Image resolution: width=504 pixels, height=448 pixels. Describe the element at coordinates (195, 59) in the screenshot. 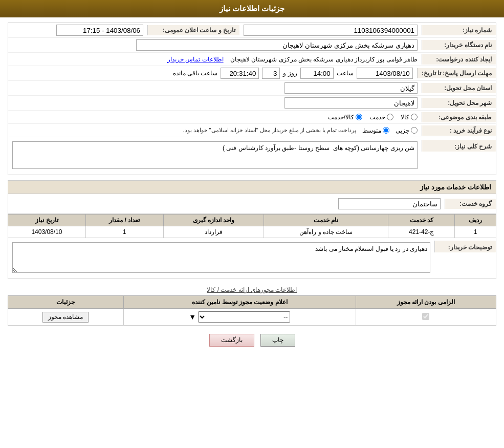

I see `contact-link: اطلاعات تماس خریدار` at that location.